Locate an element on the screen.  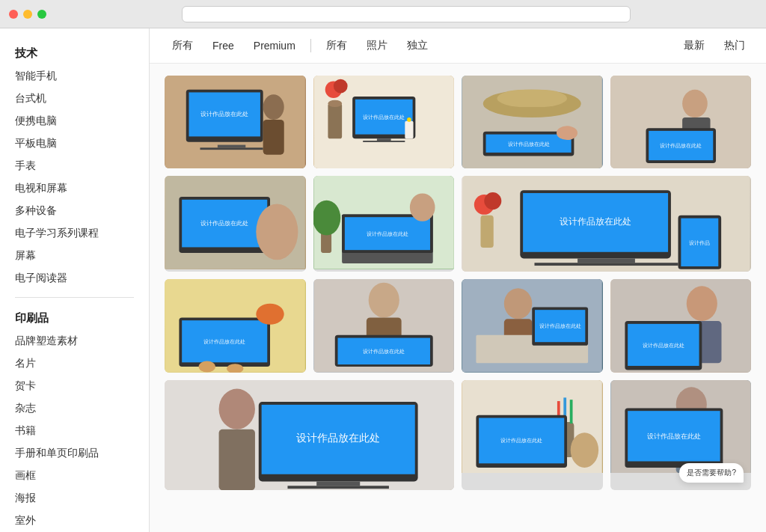
grid-item-6: 设计作品放在此处 is located at coordinates (384, 224).